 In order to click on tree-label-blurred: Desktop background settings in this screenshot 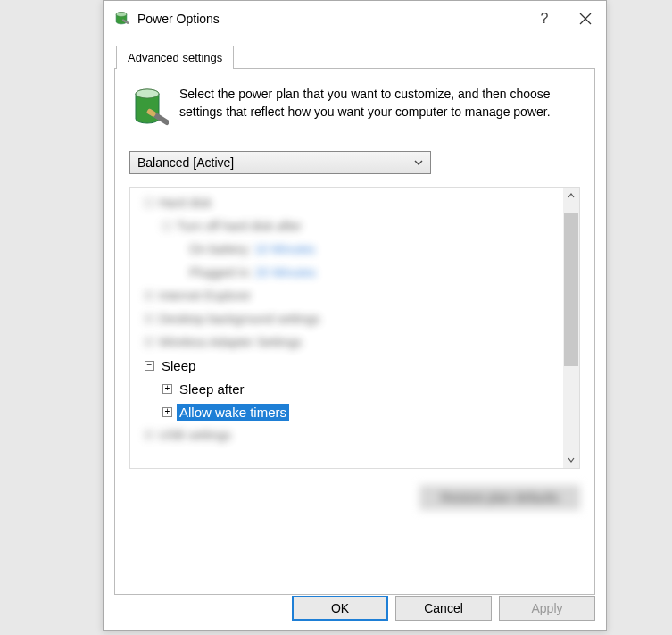, I will do `click(239, 319)`.